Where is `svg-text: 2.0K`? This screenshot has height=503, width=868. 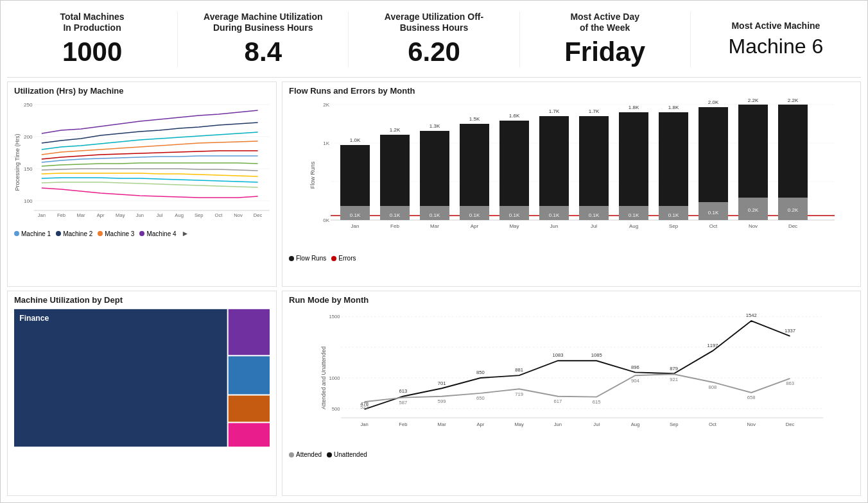
svg-text: 2.0K is located at coordinates (714, 103).